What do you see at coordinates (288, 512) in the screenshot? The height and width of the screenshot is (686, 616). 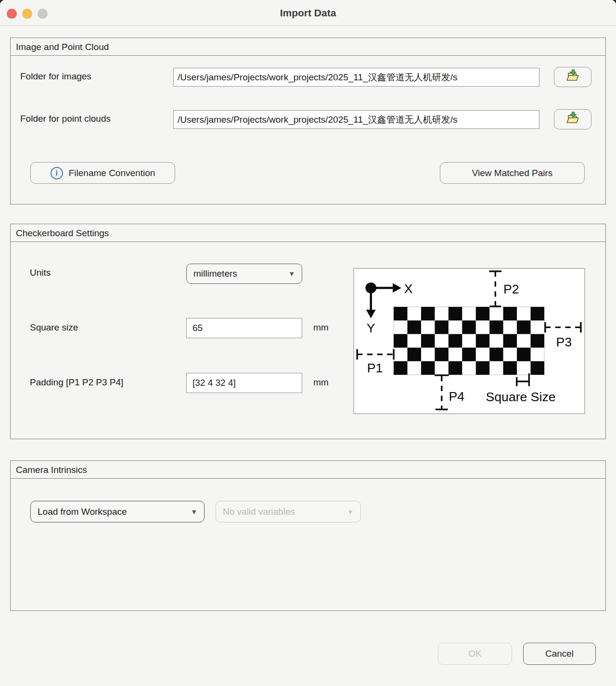 I see `intrinsics-variables-dropdown: No valid variables ▼` at bounding box center [288, 512].